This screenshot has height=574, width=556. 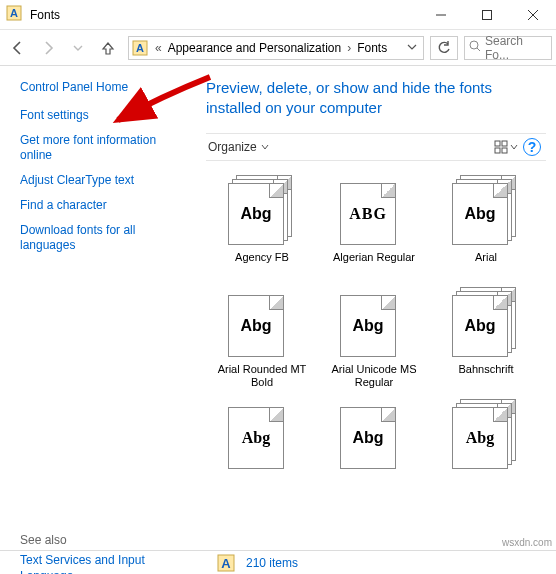 I want to click on address-dropdown-icon, so click(x=412, y=48).